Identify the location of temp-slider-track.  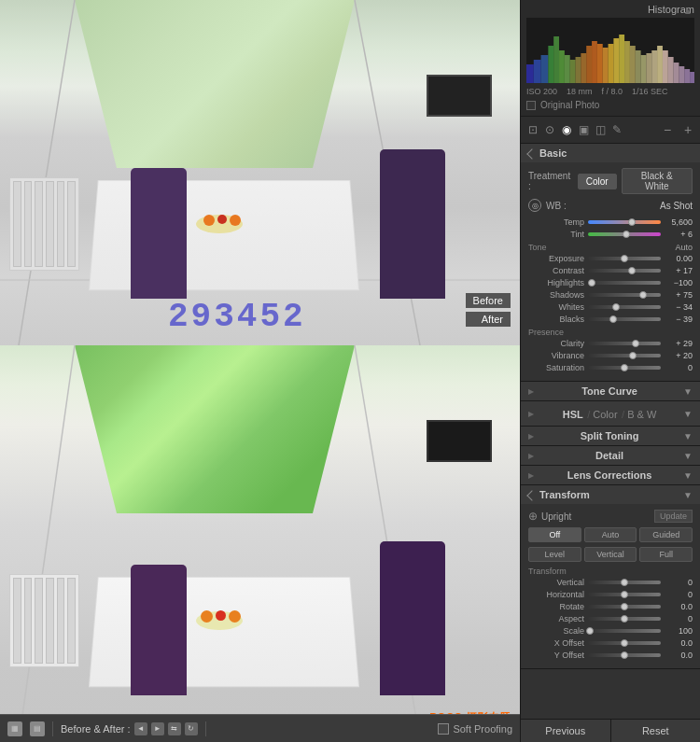
(624, 222).